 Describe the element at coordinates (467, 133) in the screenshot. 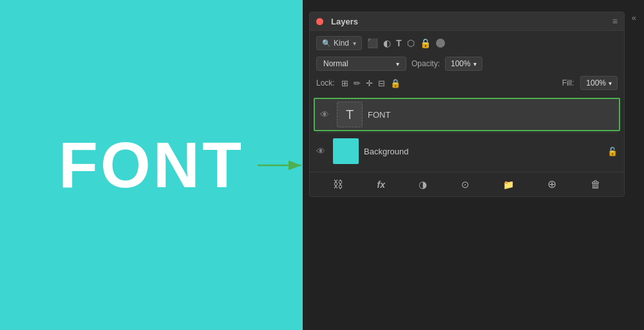

I see `layers-list: 👁 T FONT 👁 Background 🔓` at that location.